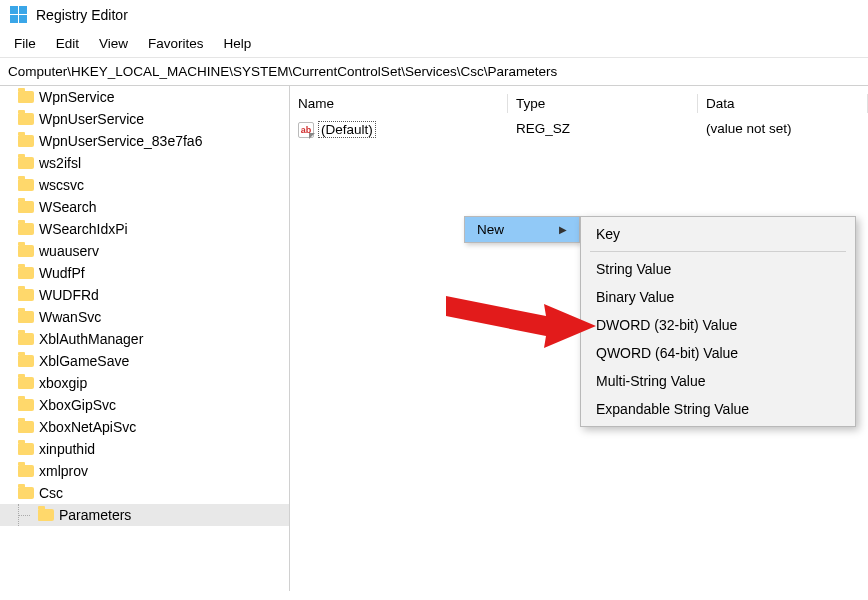  Describe the element at coordinates (144, 493) in the screenshot. I see `tree-item: Csc` at that location.